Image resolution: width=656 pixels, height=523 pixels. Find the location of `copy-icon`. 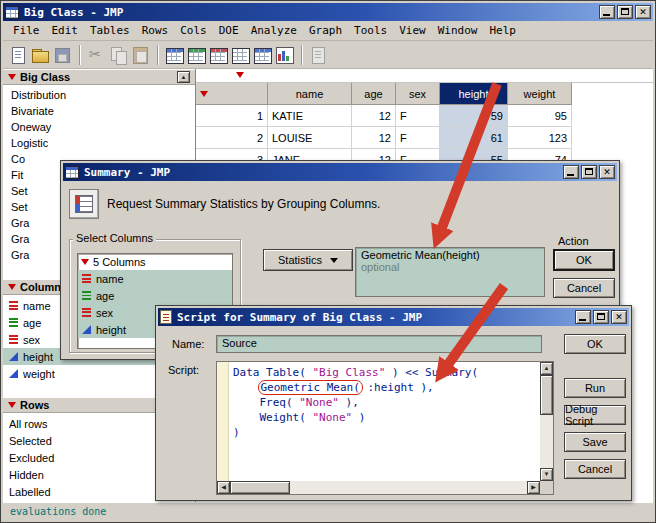

copy-icon is located at coordinates (118, 55).